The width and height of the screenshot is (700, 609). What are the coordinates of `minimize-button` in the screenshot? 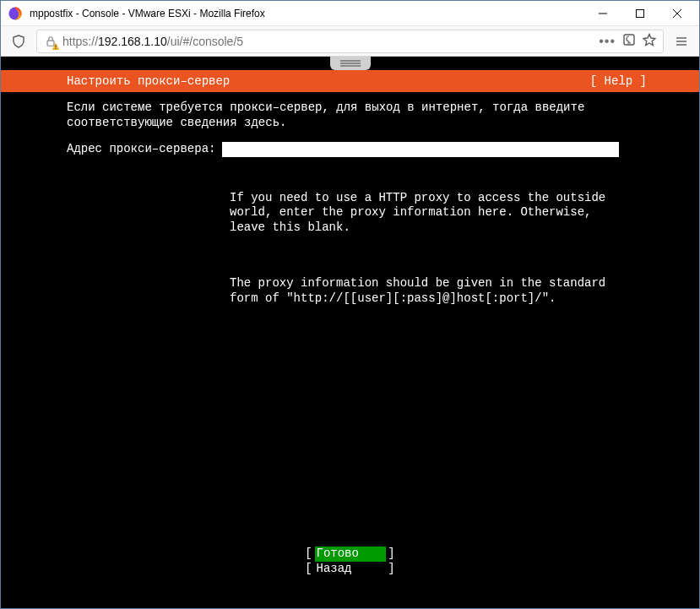 It's located at (603, 14).